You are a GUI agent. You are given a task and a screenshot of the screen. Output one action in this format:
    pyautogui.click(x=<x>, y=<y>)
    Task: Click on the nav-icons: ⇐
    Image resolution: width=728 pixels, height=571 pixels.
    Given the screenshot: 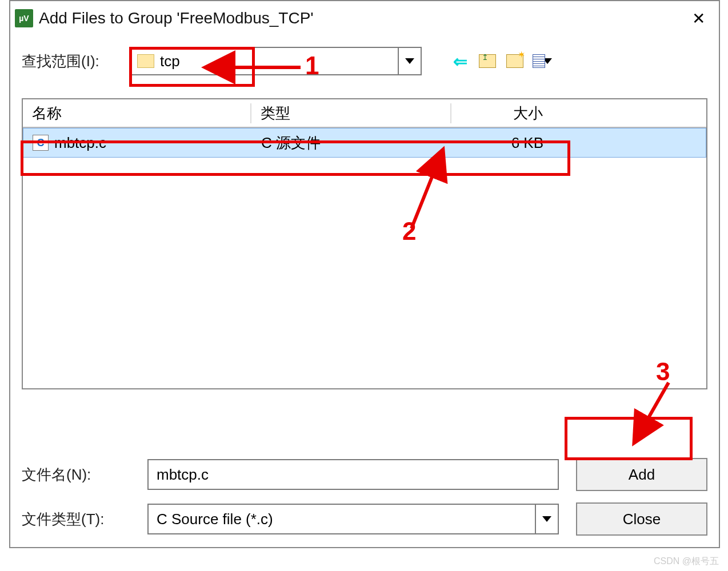 What is the action you would take?
    pyautogui.click(x=501, y=61)
    